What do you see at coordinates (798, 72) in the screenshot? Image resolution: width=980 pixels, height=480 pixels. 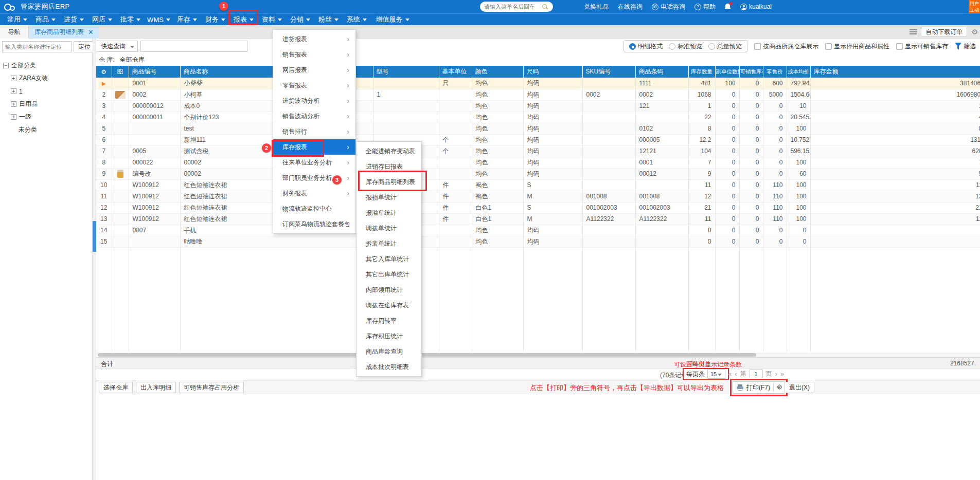 I see `column-header-成本均价: 成本均价` at bounding box center [798, 72].